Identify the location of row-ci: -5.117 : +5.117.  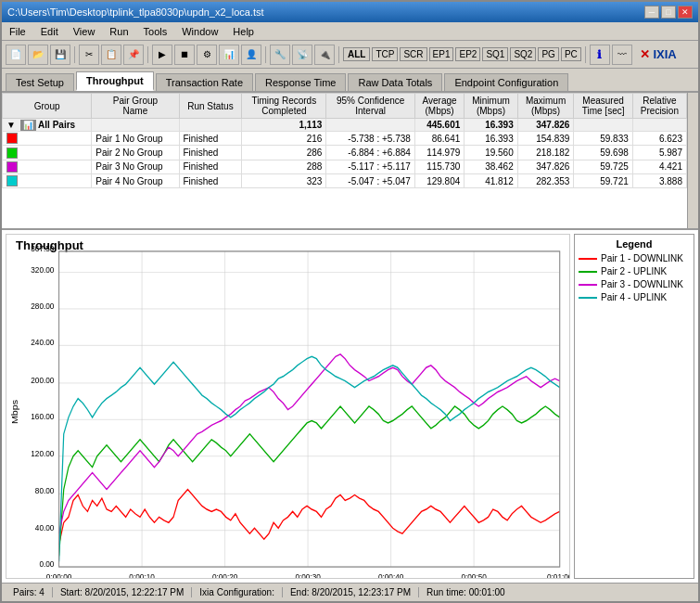
(371, 167).